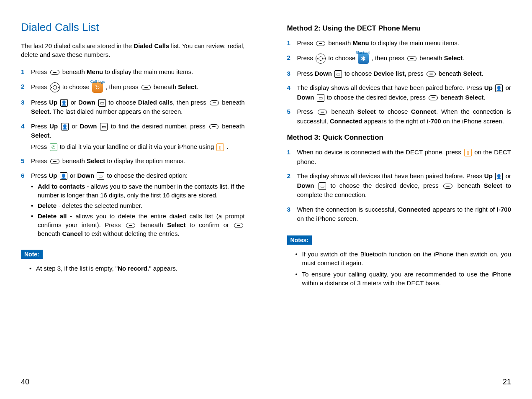 The width and height of the screenshot is (532, 399). What do you see at coordinates (300, 240) in the screenshot?
I see `notes-label: Notes:` at bounding box center [300, 240].